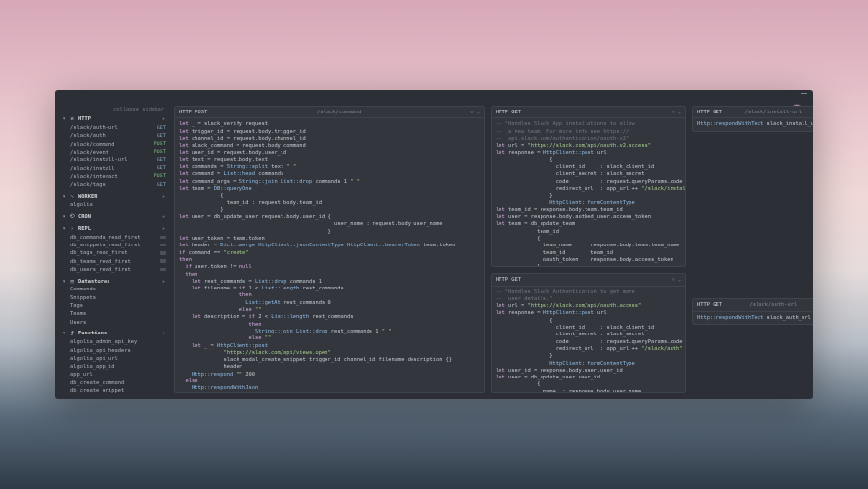 The image size is (868, 489). I want to click on sidebar-item-label: /slack/event, so click(90, 153).